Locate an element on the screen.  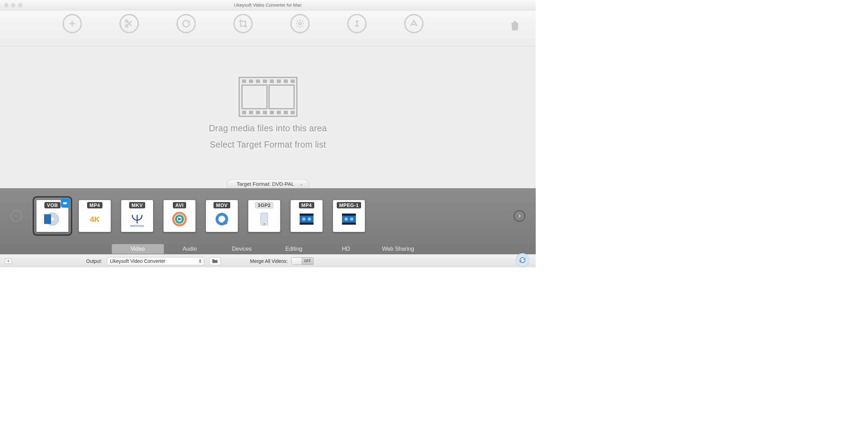
updown-icon: ▲▼ is located at coordinates (200, 261).